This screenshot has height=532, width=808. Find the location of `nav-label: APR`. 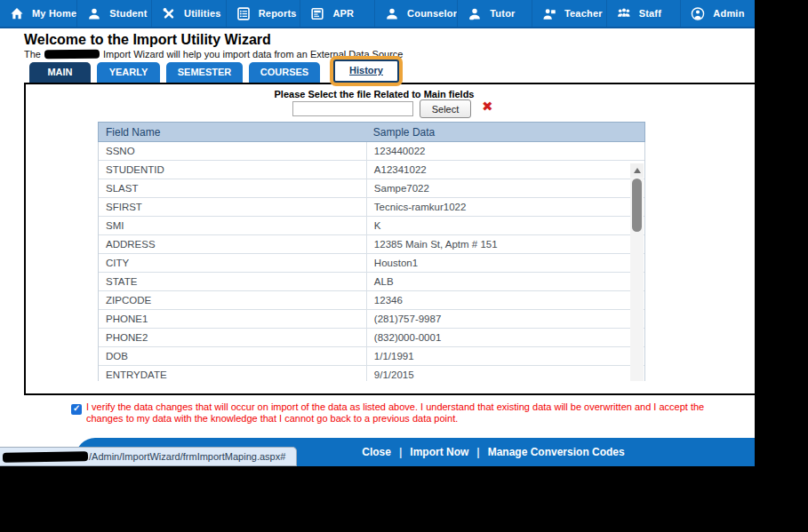

nav-label: APR is located at coordinates (343, 13).